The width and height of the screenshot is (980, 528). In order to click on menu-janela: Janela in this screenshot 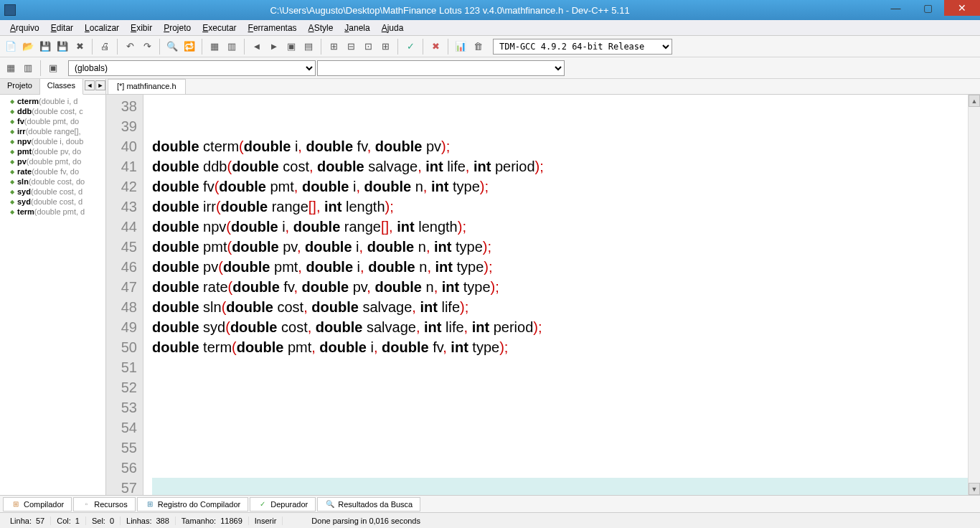, I will do `click(357, 28)`.